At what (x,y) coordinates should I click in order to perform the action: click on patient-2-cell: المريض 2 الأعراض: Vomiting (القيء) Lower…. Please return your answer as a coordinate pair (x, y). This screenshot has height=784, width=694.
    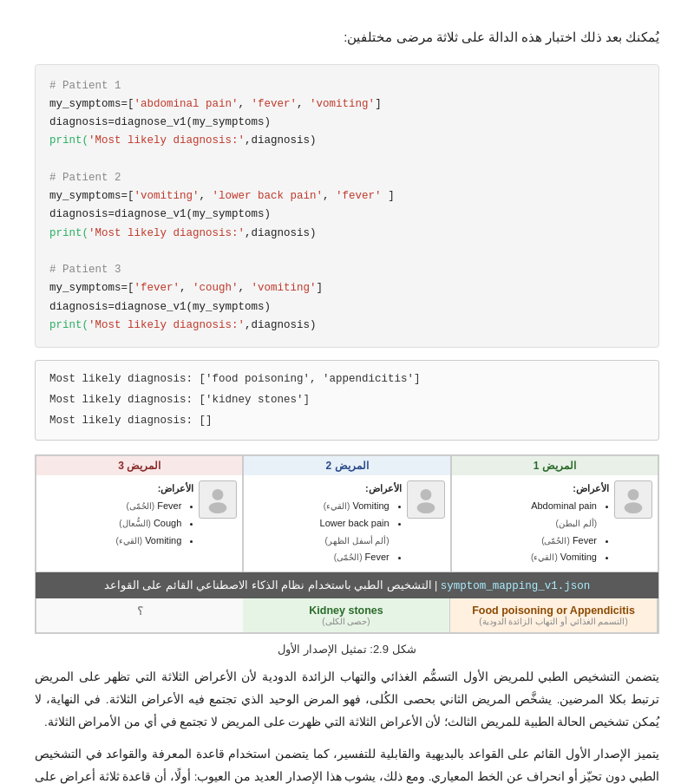
    Looking at the image, I should click on (347, 513).